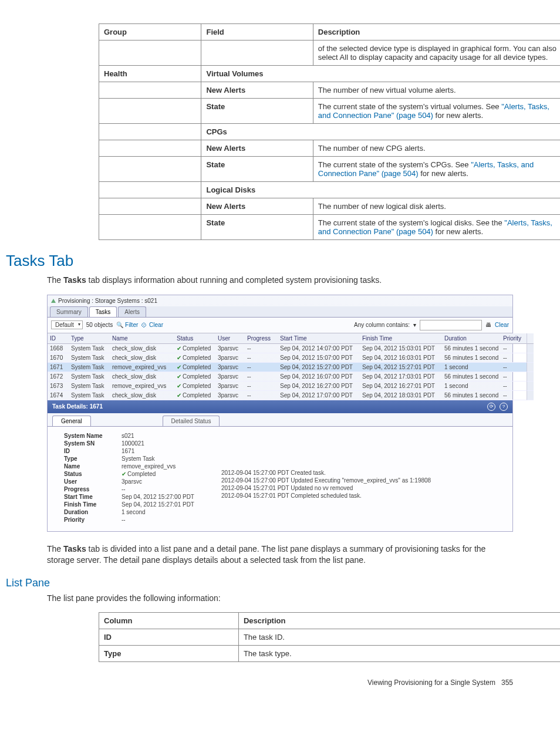 The image size is (560, 746). What do you see at coordinates (195, 339) in the screenshot?
I see `column-header: Status` at bounding box center [195, 339].